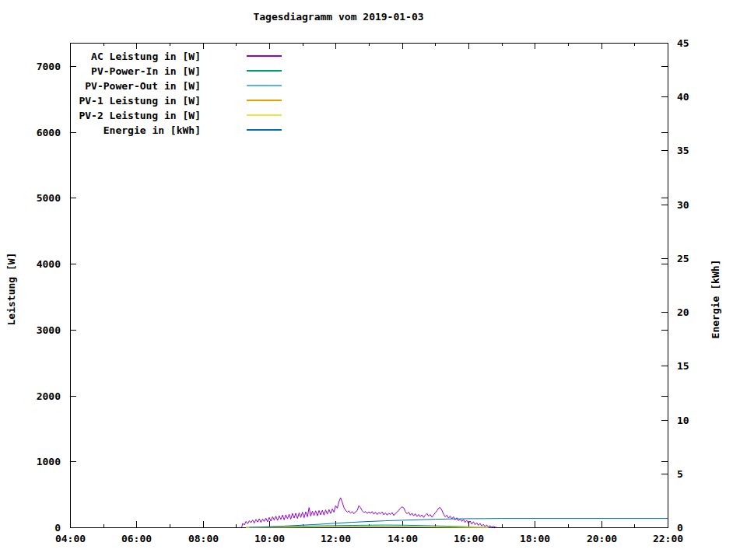 The width and height of the screenshot is (747, 560). I want to click on y2-tick-label: 35, so click(683, 151).